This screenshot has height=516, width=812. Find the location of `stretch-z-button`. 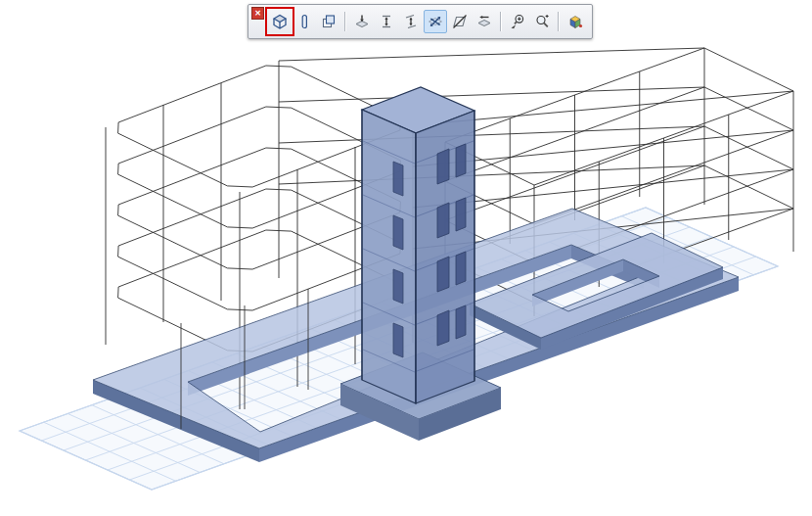

stretch-z-button is located at coordinates (411, 22).